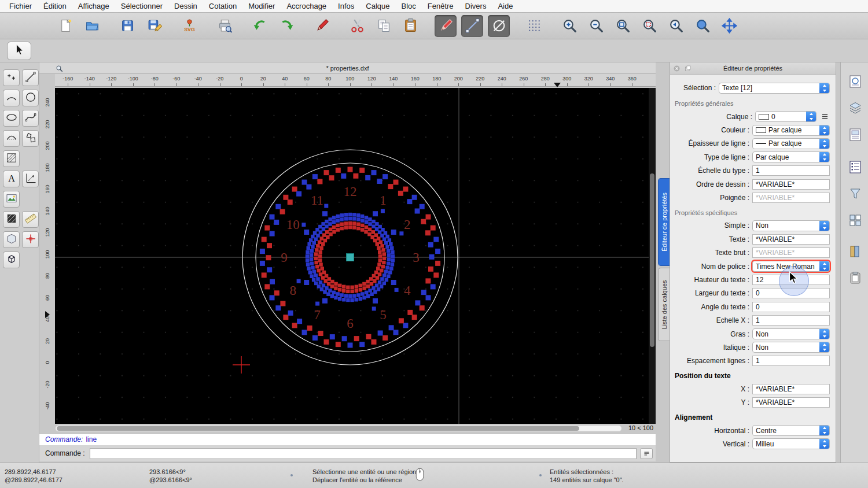 The image size is (868, 488). I want to click on redo-button, so click(286, 26).